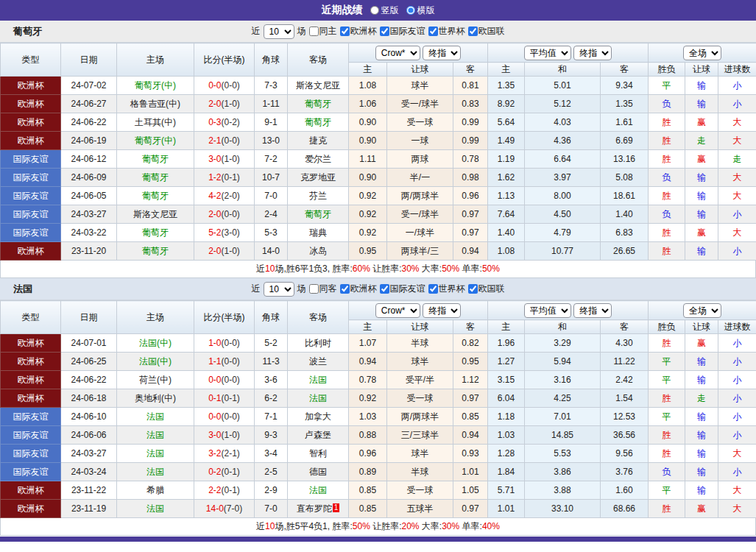  I want to click on match-score: 2-0(0-0), so click(225, 215).